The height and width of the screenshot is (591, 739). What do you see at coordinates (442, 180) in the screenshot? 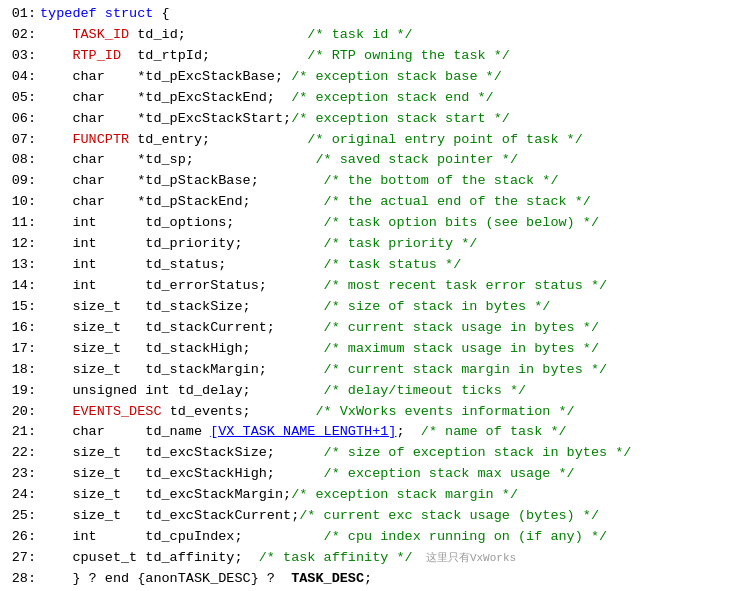
I see `comment: /* the bottom of the stack */` at bounding box center [442, 180].